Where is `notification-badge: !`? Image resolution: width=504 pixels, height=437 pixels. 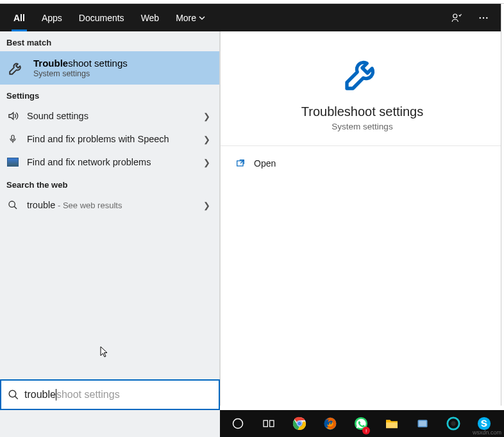 notification-badge: ! is located at coordinates (366, 431).